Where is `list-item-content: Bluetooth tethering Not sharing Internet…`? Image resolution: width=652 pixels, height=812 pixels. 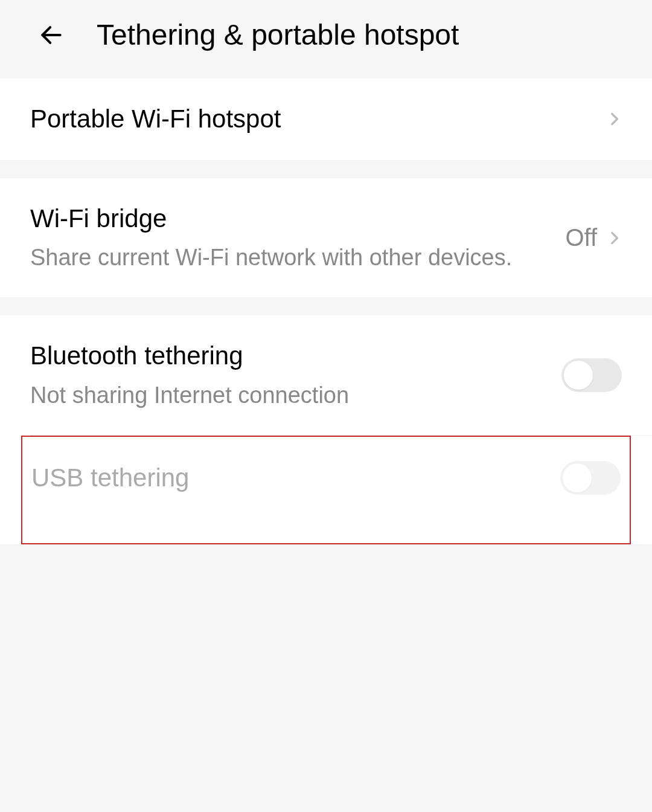
list-item-content: Bluetooth tethering Not sharing Internet… is located at coordinates (296, 375).